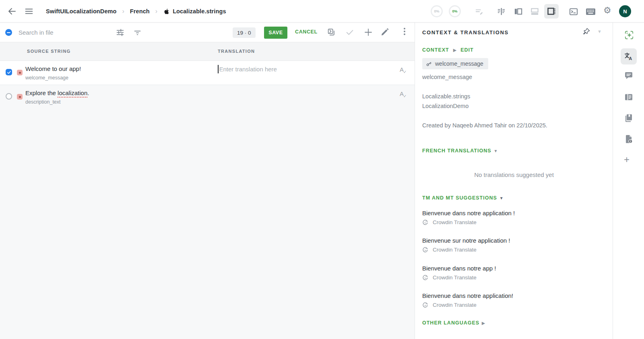  Describe the element at coordinates (437, 11) in the screenshot. I see `file-progress-ring: 0%` at that location.